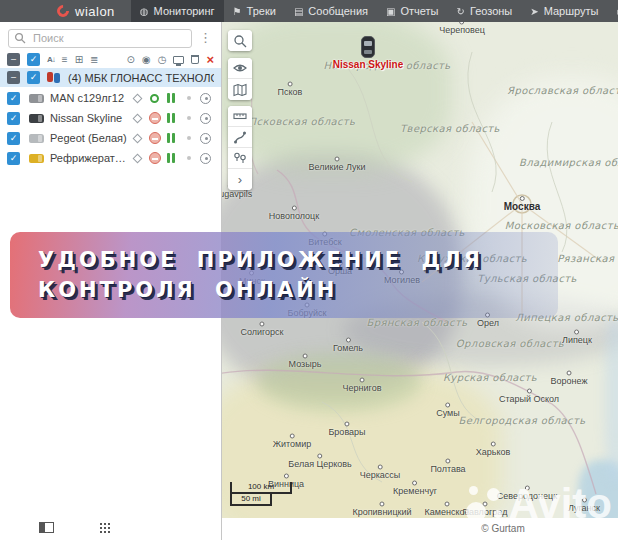 Image resolution: width=618 pixels, height=540 pixels. I want to click on apps-grid-icon, so click(104, 528).